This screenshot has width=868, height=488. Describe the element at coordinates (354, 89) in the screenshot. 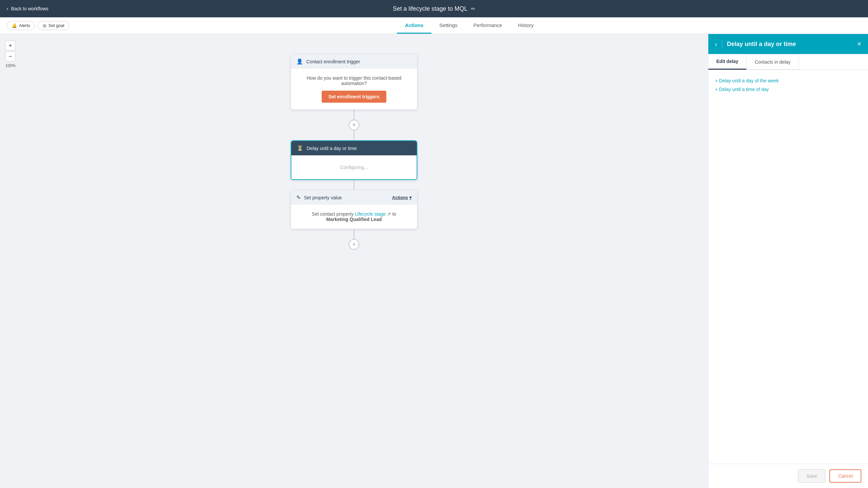

I see `trigger-node-body: How do you want to trigger this contact-…` at that location.